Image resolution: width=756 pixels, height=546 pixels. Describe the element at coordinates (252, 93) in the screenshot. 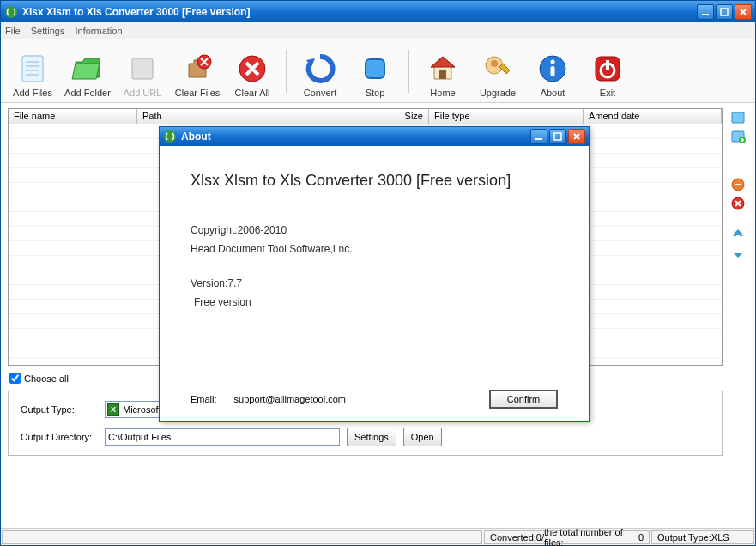

I see `clear-all-label: Clear All` at that location.